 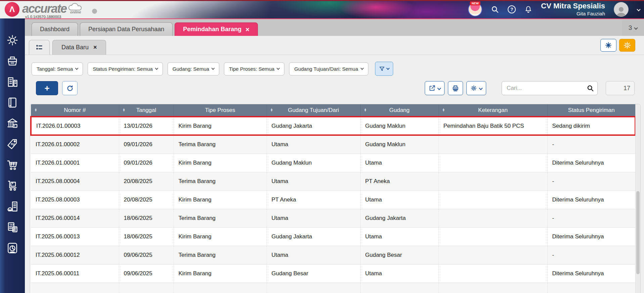 I want to click on table-row, so click(x=333, y=288).